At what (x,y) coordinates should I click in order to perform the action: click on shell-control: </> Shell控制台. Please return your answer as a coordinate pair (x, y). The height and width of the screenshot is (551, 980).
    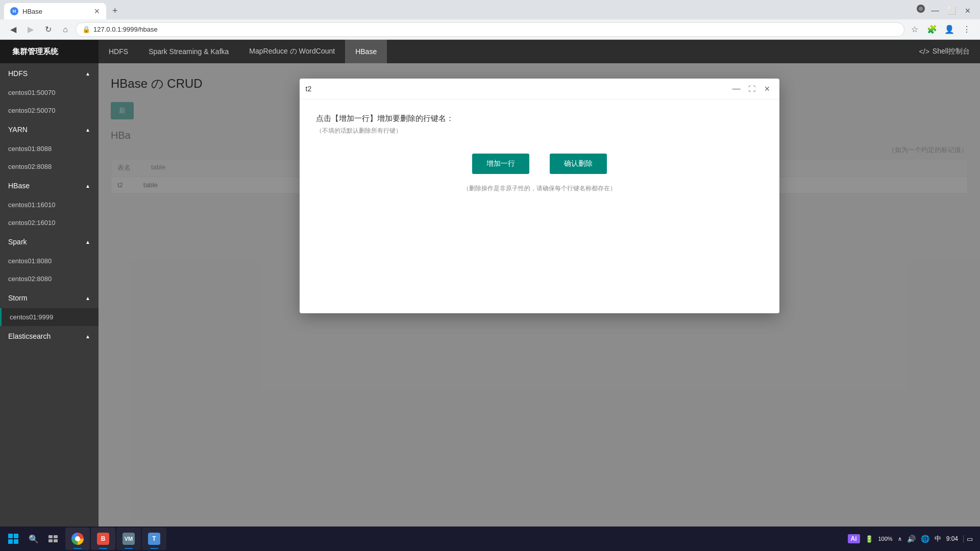
    Looking at the image, I should click on (944, 52).